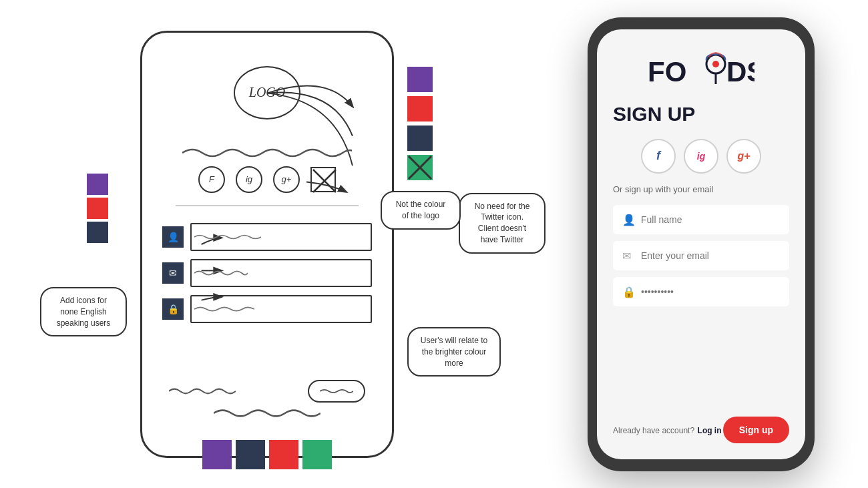 This screenshot has height=488, width=868. Describe the element at coordinates (667, 72) in the screenshot. I see `svg-text: FO` at that location.